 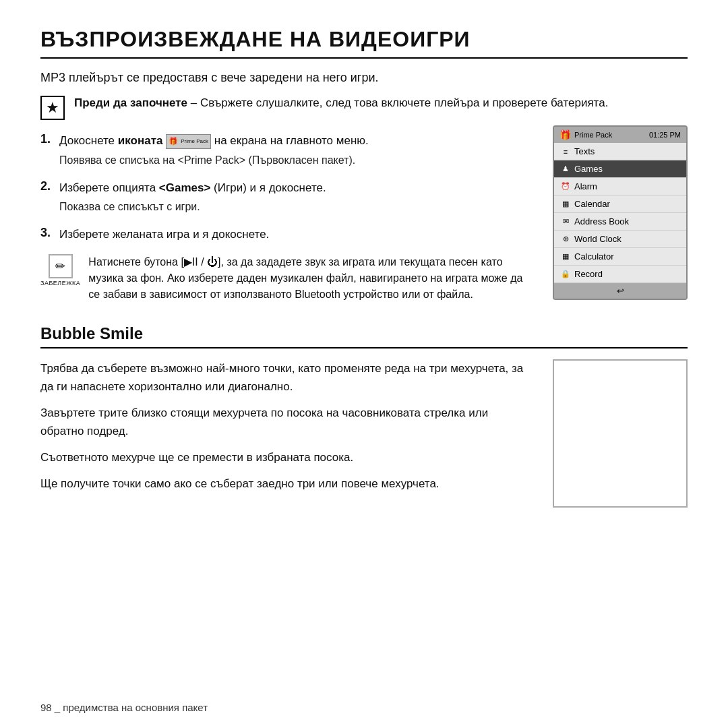 I want to click on menu-list: ≡ Texts ♟ Games ⏰ Alarm ▦ Calendar, so click(x=620, y=213).